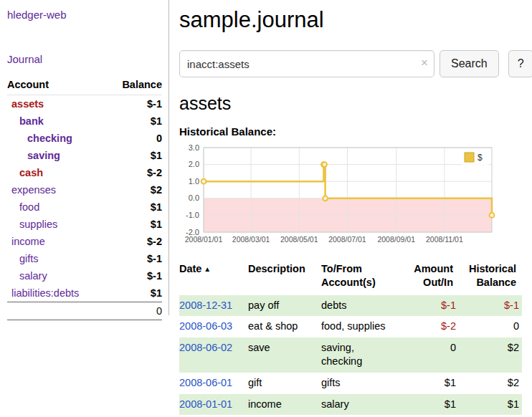  Describe the element at coordinates (521, 64) in the screenshot. I see `help-button: ?` at that location.